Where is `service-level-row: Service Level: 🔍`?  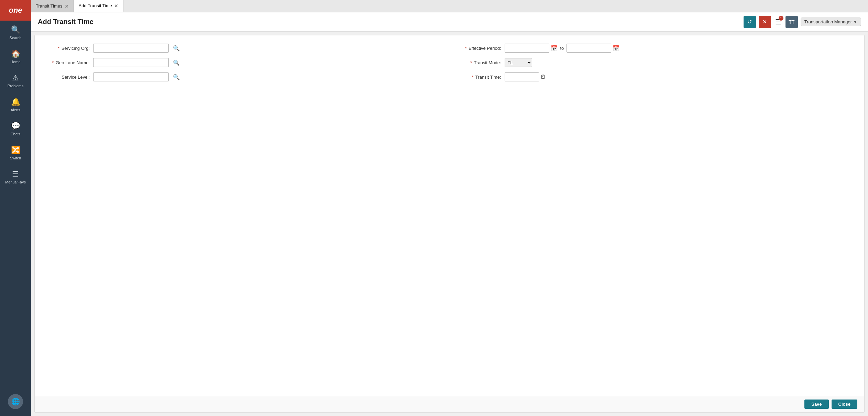
service-level-row: Service Level: 🔍 is located at coordinates (244, 77).